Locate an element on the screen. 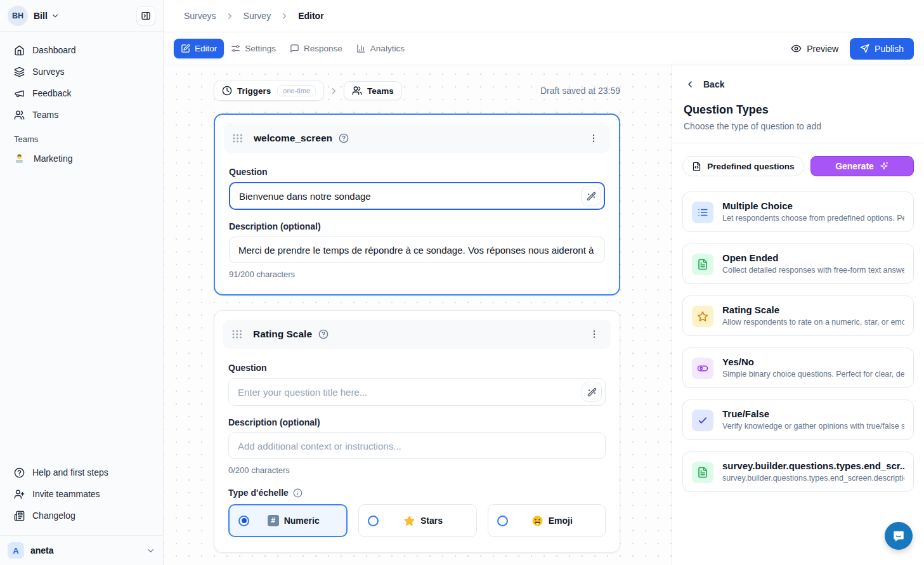 Image resolution: width=924 pixels, height=565 pixels. question-type-title: True/False is located at coordinates (813, 413).